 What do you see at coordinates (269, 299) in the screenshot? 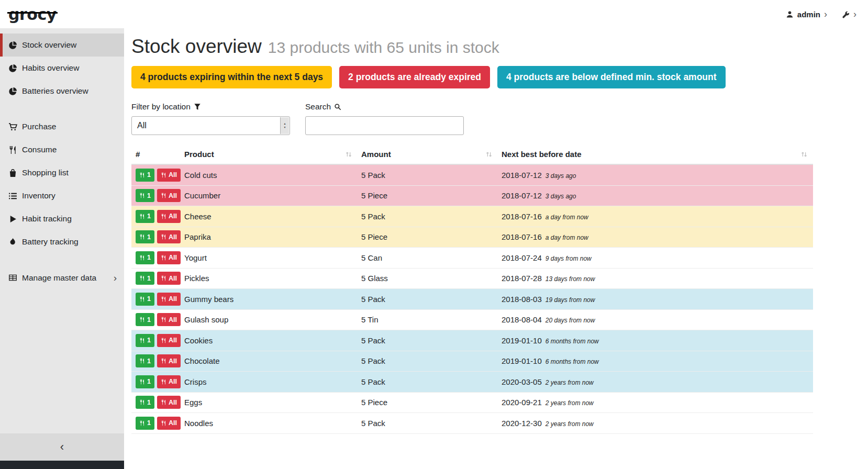
I see `product-cell: Gummy bears` at bounding box center [269, 299].